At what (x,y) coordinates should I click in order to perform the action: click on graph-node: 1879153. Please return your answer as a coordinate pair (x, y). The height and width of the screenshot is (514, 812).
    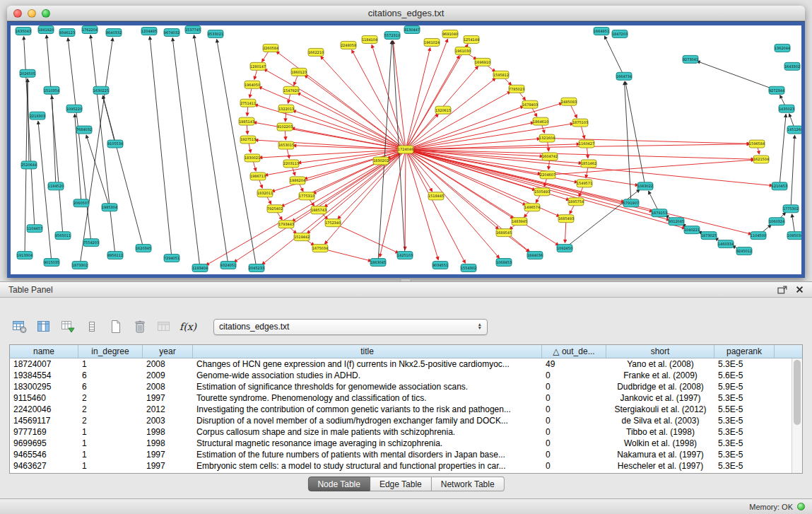
    Looking at the image, I should click on (659, 214).